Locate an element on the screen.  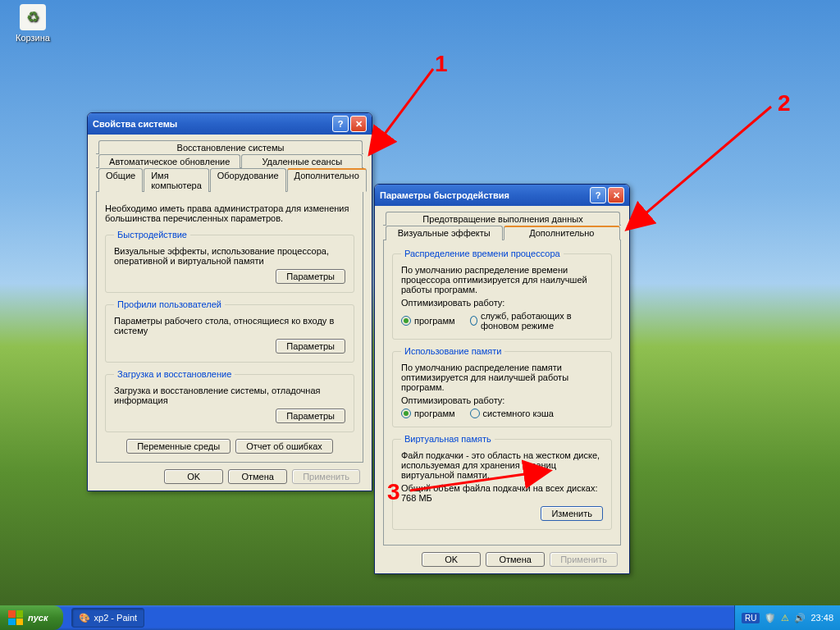
tab-remote: Удаленные сеансы is located at coordinates (302, 161).